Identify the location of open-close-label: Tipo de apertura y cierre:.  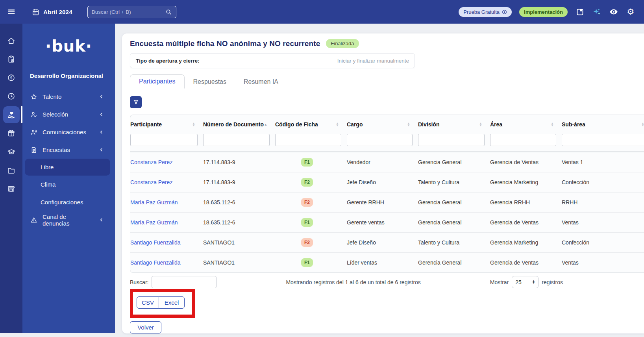
(168, 61).